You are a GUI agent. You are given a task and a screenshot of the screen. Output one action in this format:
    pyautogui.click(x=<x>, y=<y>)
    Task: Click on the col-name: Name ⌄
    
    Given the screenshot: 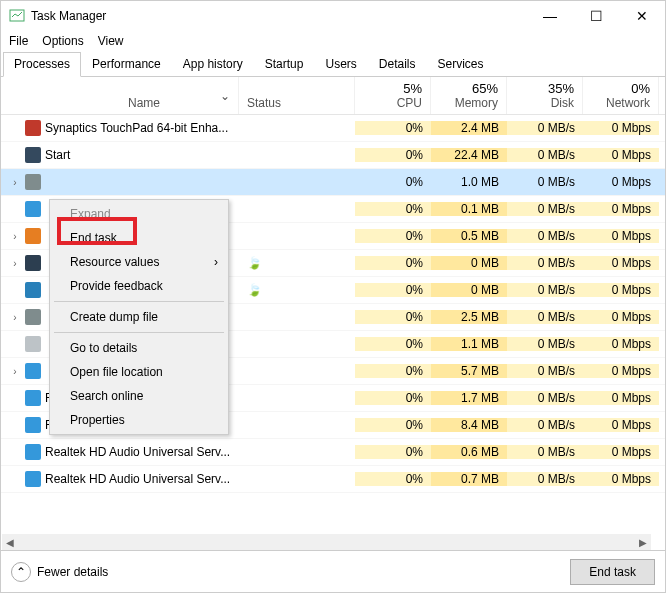 What is the action you would take?
    pyautogui.click(x=120, y=96)
    